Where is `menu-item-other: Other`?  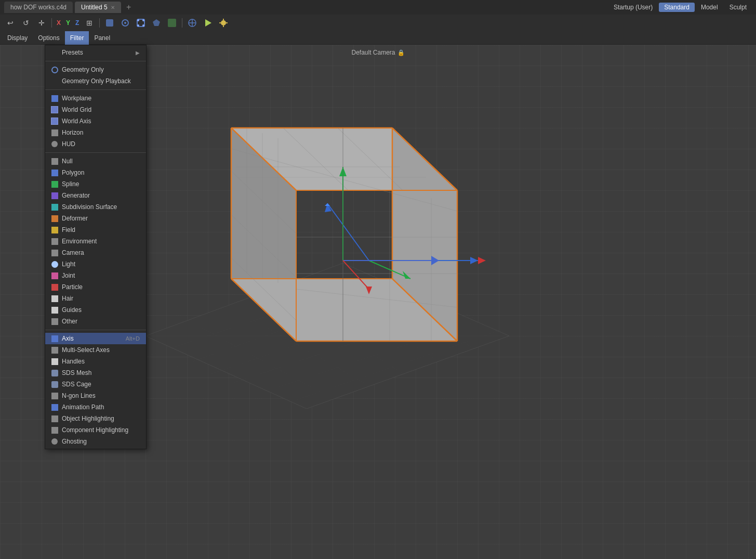
menu-item-other: Other is located at coordinates (96, 321).